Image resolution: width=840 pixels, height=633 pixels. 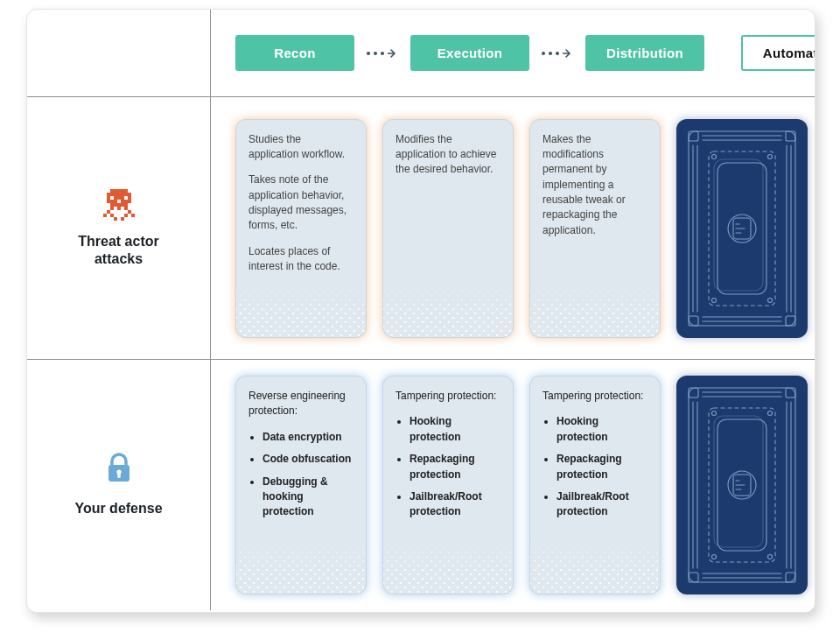 I want to click on defense-card-distribution: Tampering protection: Hooking protection…, so click(x=595, y=485).